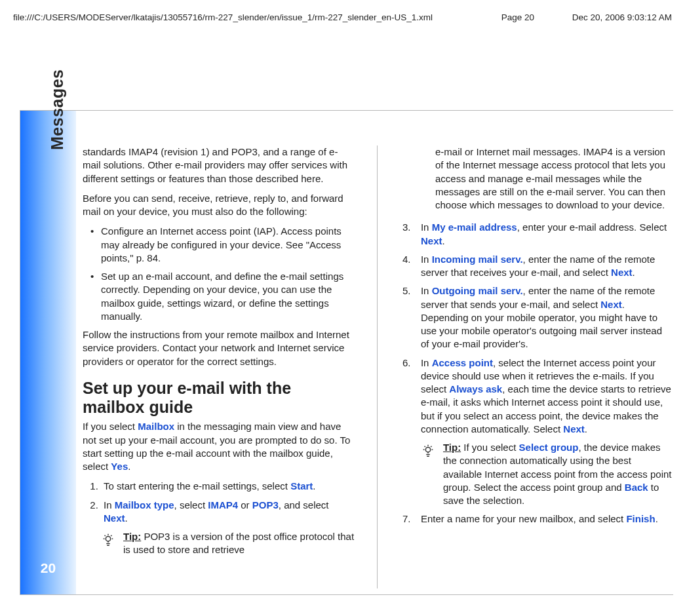 The width and height of the screenshot is (685, 616). I want to click on header-timestamp: Dec 20, 2006 9:03:12 AM, so click(622, 18).